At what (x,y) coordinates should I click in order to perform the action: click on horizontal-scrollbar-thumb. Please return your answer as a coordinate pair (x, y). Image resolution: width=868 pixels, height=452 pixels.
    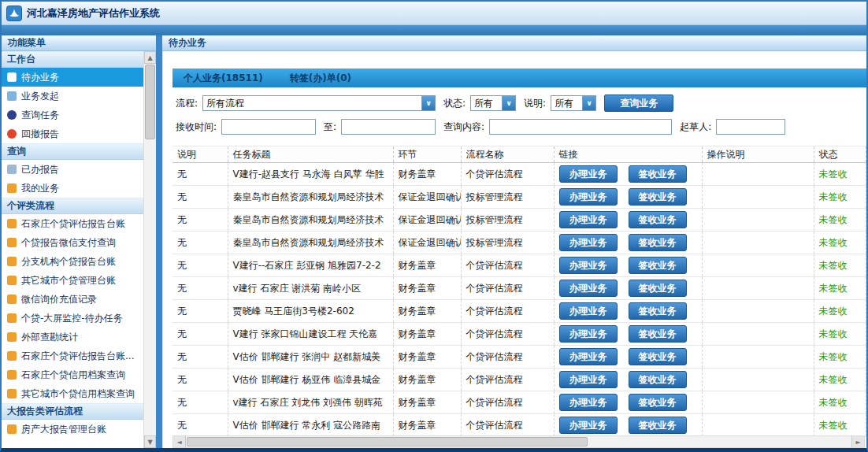
    Looking at the image, I should click on (388, 442).